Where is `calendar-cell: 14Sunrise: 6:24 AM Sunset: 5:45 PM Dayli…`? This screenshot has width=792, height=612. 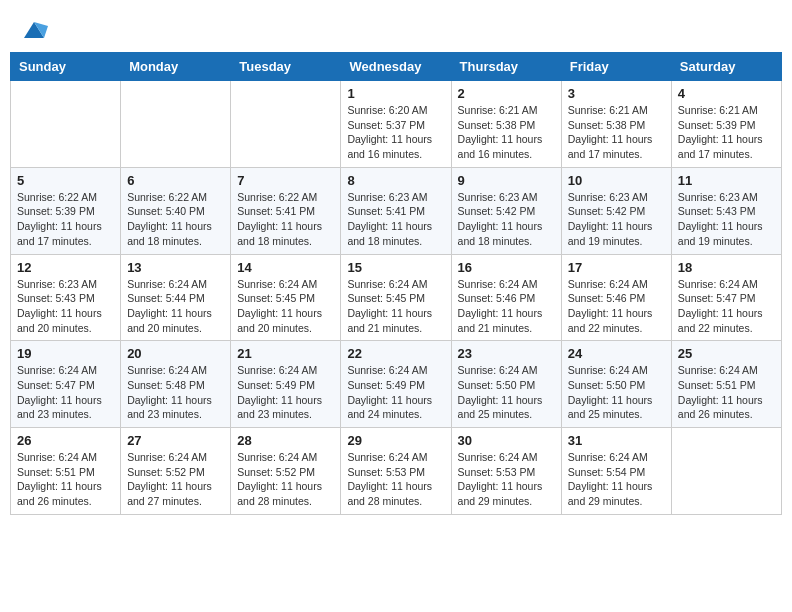 calendar-cell: 14Sunrise: 6:24 AM Sunset: 5:45 PM Dayli… is located at coordinates (286, 298).